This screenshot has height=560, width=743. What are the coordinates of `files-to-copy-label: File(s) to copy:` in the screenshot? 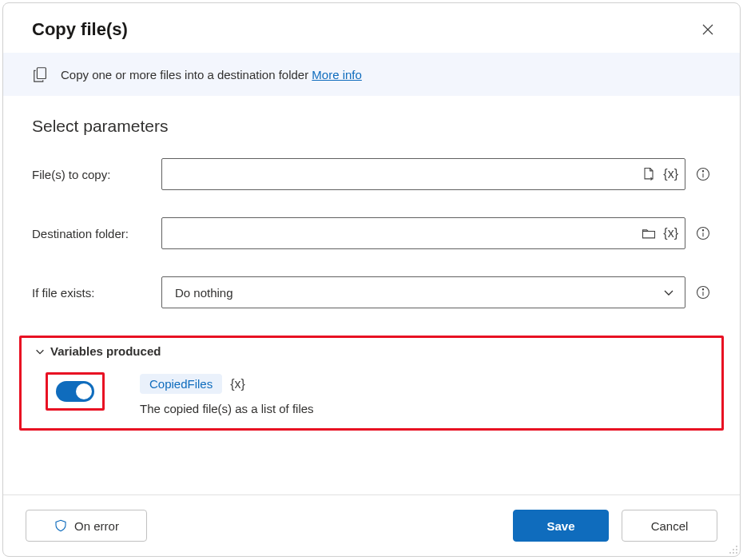 It's located at (97, 174).